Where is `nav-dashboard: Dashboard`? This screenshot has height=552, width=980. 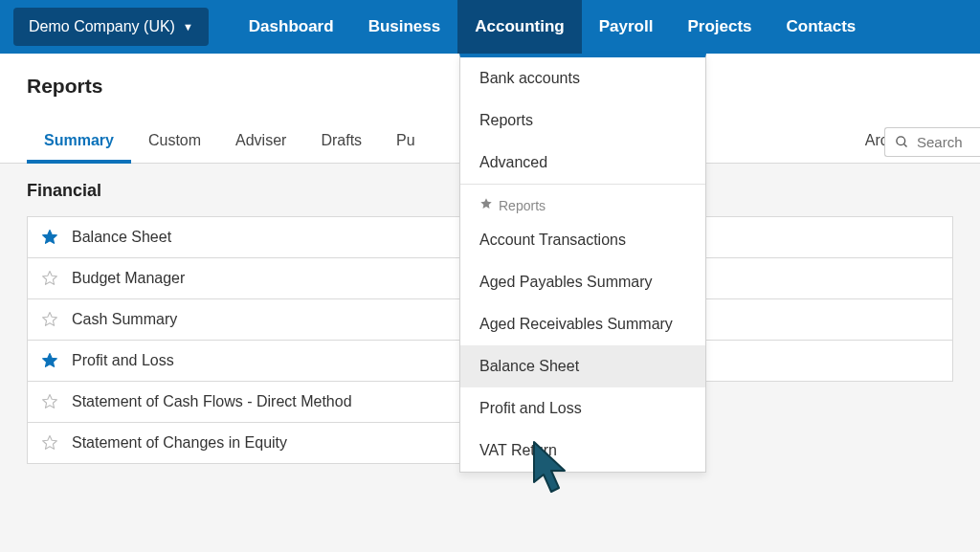 nav-dashboard: Dashboard is located at coordinates (291, 27).